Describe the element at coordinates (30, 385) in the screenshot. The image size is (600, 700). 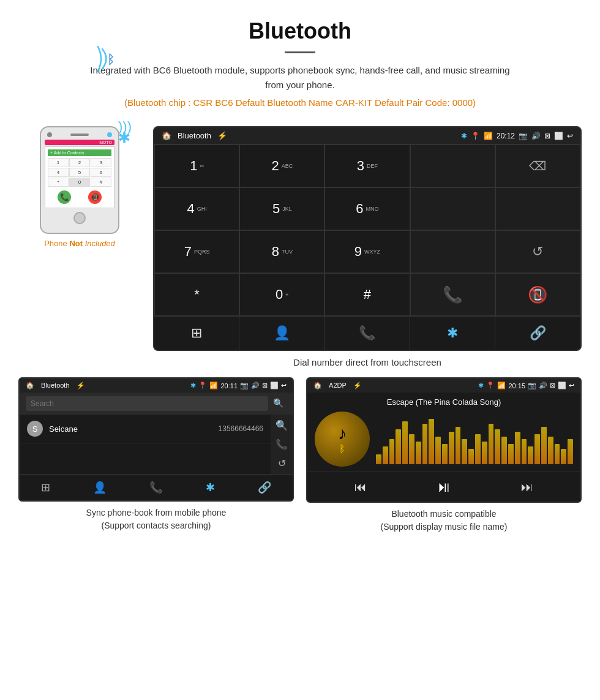
I see `pb-home-icon: 🏠` at that location.